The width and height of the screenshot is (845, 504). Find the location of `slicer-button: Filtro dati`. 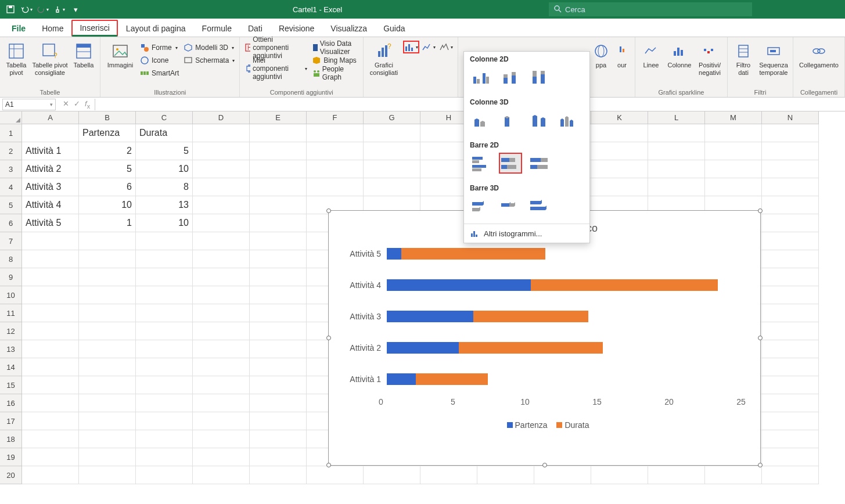

slicer-button: Filtro dati is located at coordinates (743, 58).